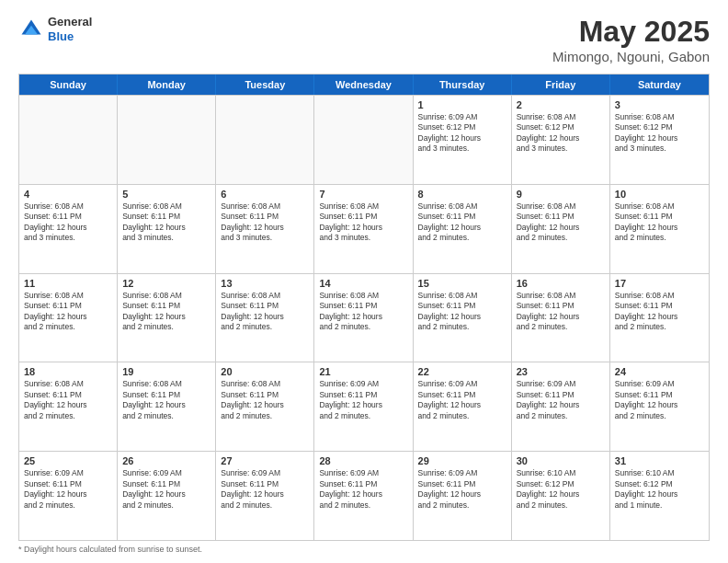 This screenshot has width=728, height=563. I want to click on day-number: 7, so click(363, 194).